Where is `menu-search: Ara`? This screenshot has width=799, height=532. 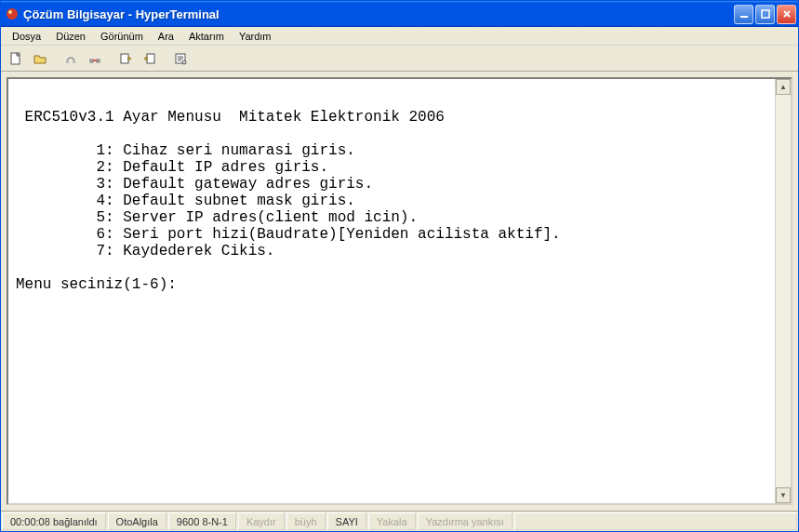 menu-search: Ara is located at coordinates (166, 36).